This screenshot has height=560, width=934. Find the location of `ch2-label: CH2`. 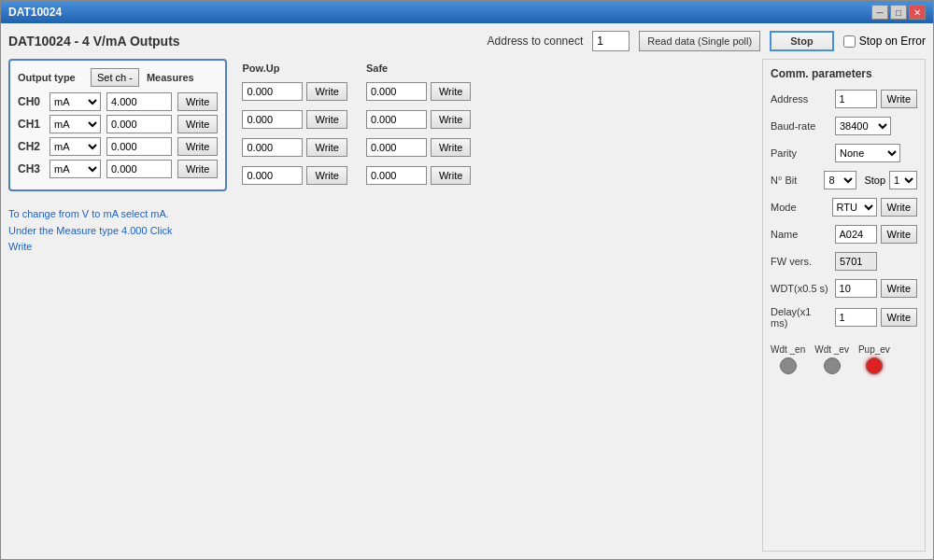

ch2-label: CH2 is located at coordinates (31, 147).